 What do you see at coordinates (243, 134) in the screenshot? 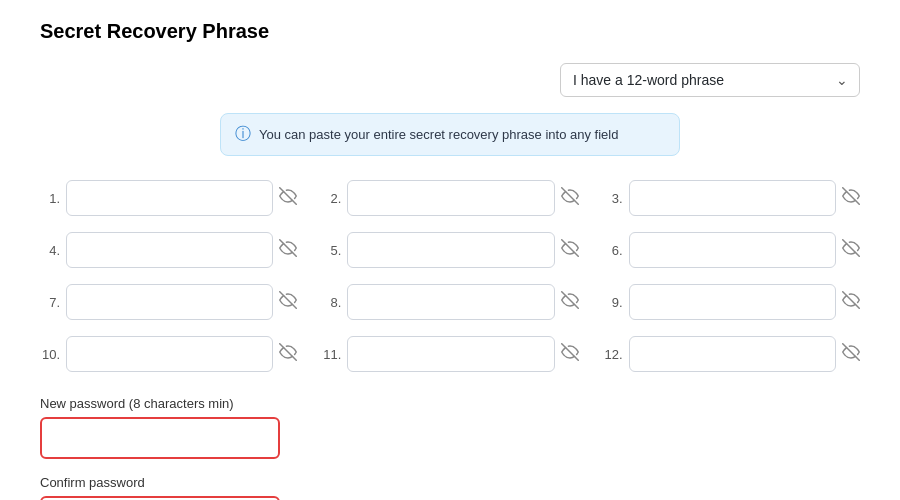
I see `info-icon: ⓘ` at bounding box center [243, 134].